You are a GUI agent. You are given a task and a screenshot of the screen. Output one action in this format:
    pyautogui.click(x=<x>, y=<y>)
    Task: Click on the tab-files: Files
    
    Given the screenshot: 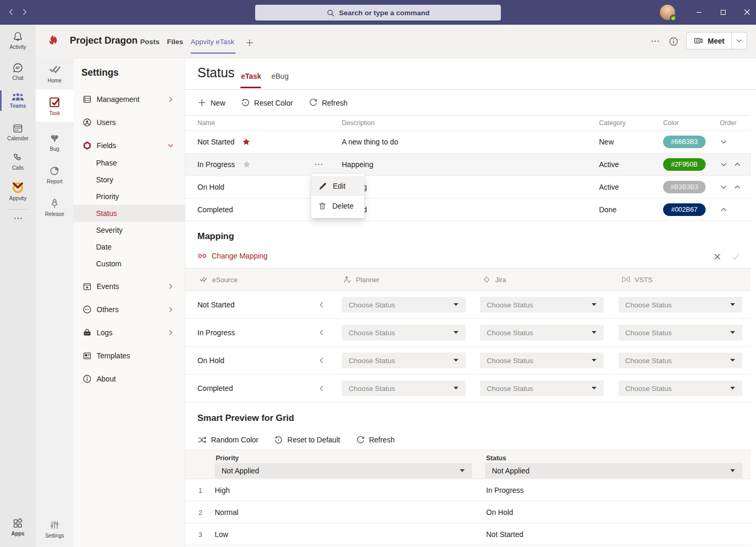 What is the action you would take?
    pyautogui.click(x=175, y=42)
    